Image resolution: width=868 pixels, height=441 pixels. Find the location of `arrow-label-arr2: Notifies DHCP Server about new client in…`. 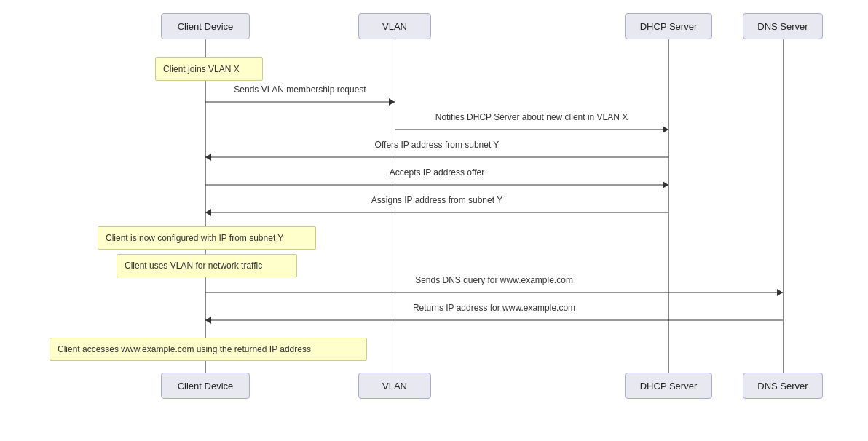

arrow-label-arr2: Notifies DHCP Server about new client in… is located at coordinates (532, 117).